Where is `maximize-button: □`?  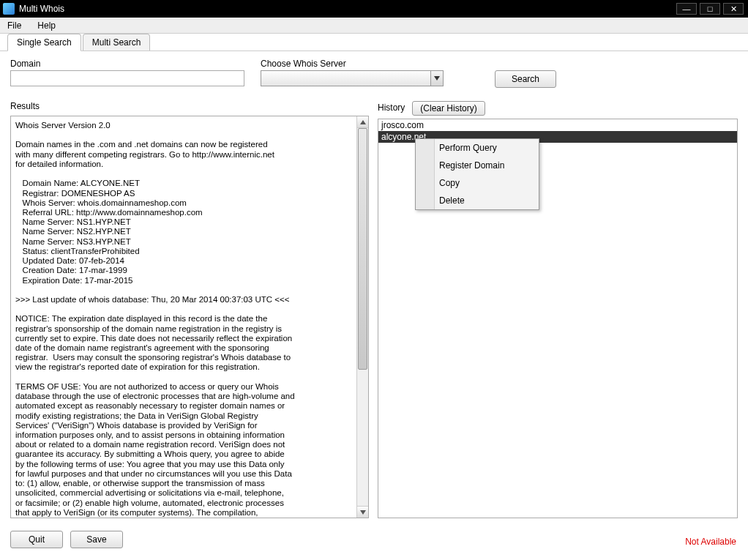 maximize-button: □ is located at coordinates (710, 9).